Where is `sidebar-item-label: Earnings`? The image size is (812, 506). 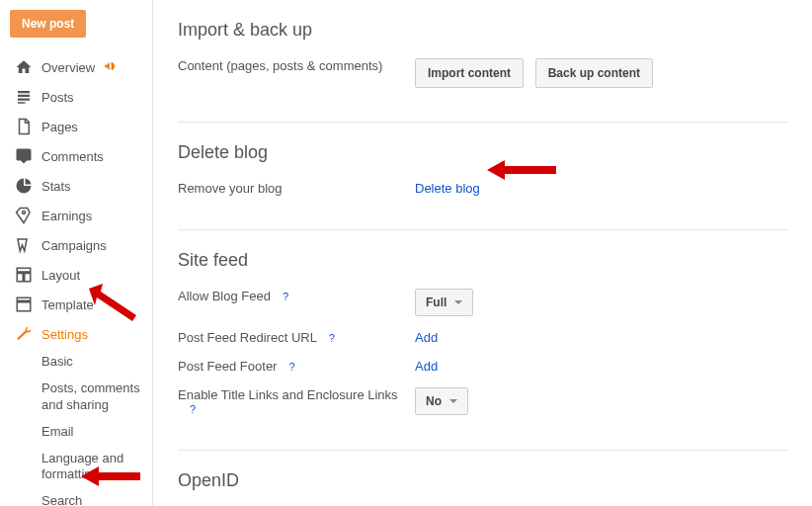
sidebar-item-label: Earnings is located at coordinates (67, 215).